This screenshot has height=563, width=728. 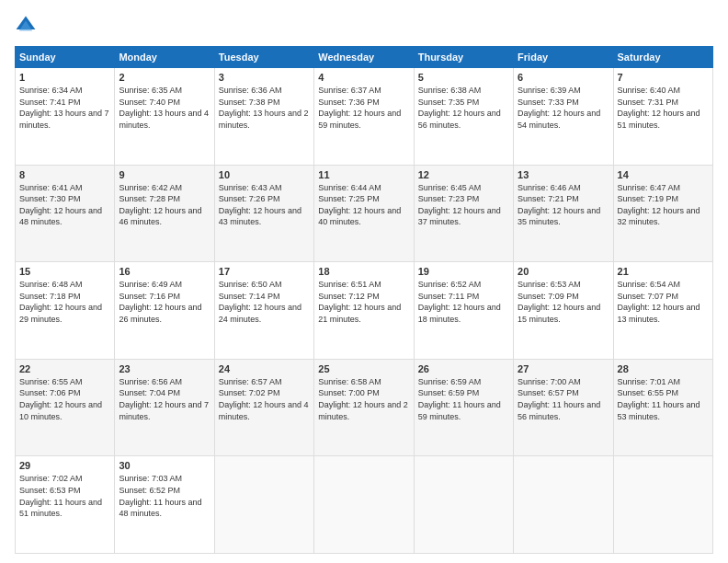 What do you see at coordinates (664, 369) in the screenshot?
I see `day-number: 28` at bounding box center [664, 369].